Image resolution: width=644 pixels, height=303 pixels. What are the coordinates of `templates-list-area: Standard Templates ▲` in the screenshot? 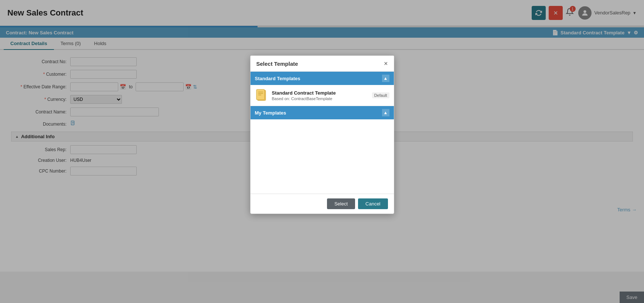 It's located at (322, 133).